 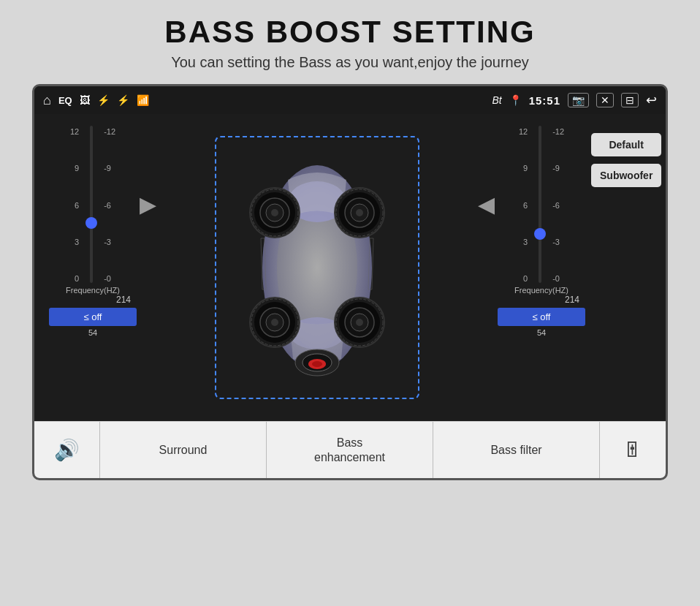 What do you see at coordinates (540, 234) in the screenshot?
I see `right-thumb` at bounding box center [540, 234].